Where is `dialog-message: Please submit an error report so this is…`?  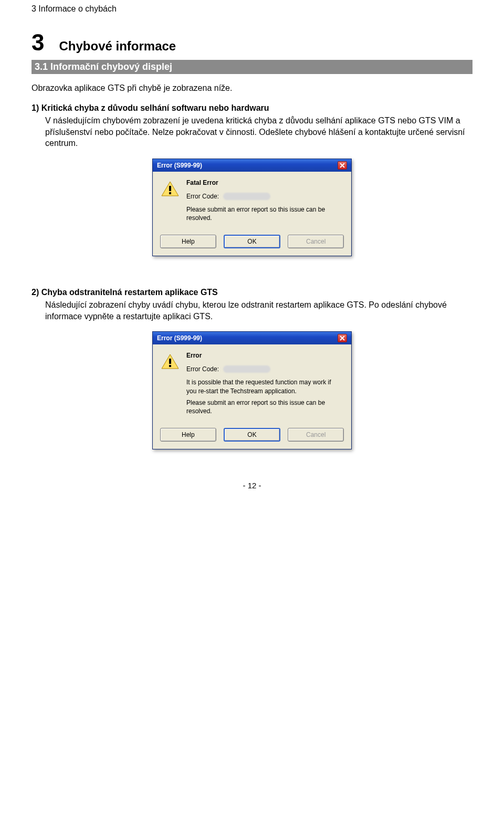
dialog-message: Please submit an error report so this is… is located at coordinates (265, 214).